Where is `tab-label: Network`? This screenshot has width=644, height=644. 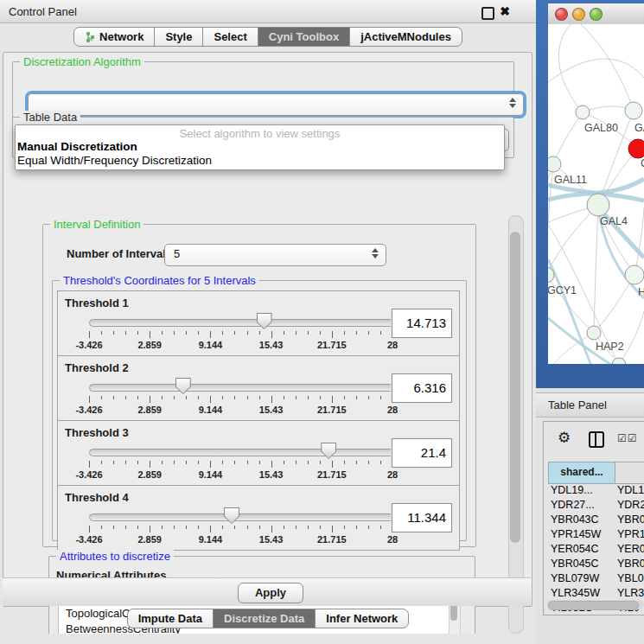
tab-label: Network is located at coordinates (121, 36).